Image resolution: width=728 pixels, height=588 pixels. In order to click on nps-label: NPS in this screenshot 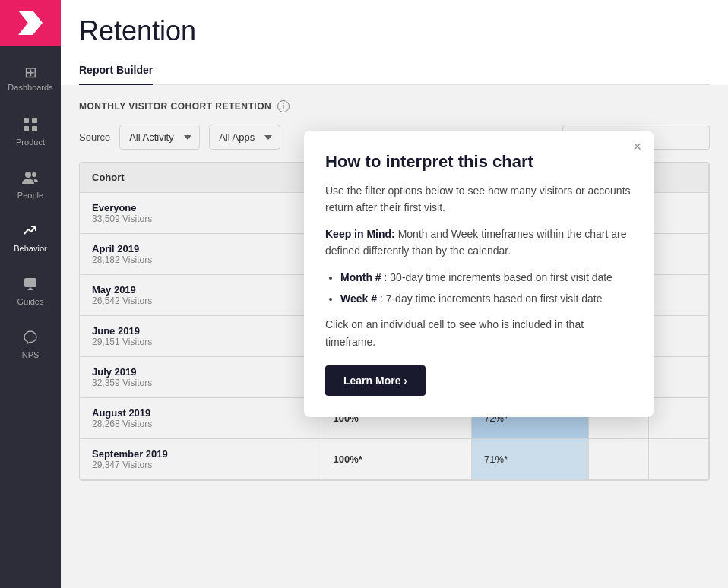, I will do `click(30, 355)`.